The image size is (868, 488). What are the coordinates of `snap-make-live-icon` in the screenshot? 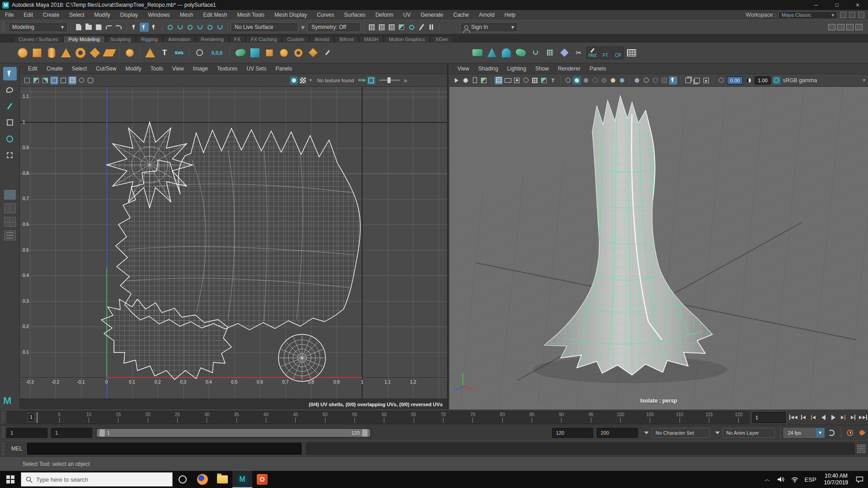 It's located at (220, 27).